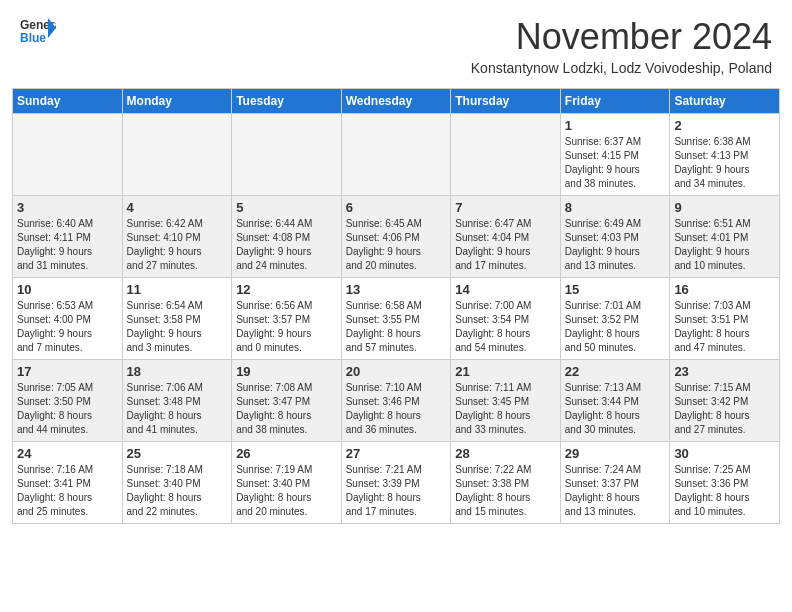 Image resolution: width=792 pixels, height=612 pixels. I want to click on day-info: Sunrise: 7:18 AM Sunset: 3:40 PM Dayligh…, so click(178, 491).